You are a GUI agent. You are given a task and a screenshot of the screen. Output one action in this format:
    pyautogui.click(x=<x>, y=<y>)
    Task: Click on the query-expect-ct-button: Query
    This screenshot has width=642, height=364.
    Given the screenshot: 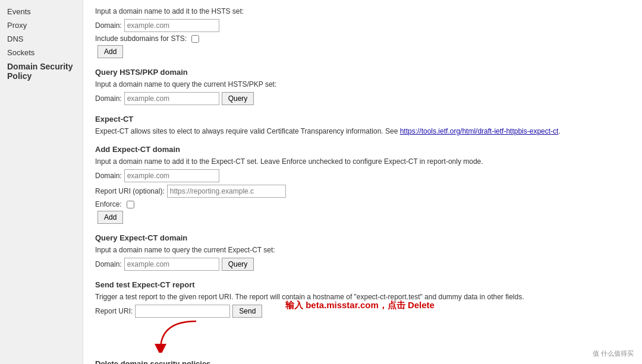 What is the action you would take?
    pyautogui.click(x=238, y=264)
    